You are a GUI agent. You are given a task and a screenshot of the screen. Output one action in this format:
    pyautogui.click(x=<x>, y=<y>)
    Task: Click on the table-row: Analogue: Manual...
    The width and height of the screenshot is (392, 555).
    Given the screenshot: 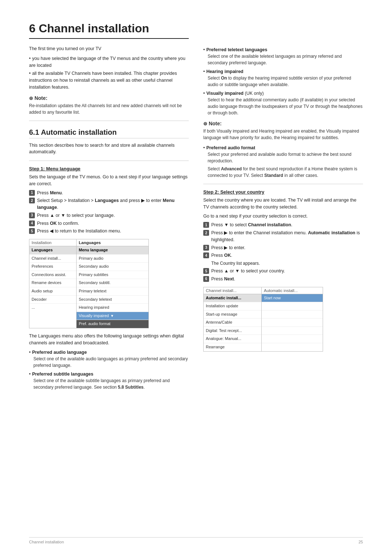 What is the action you would take?
    pyautogui.click(x=232, y=339)
    